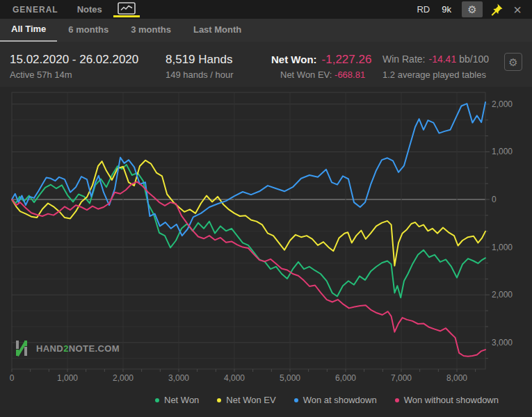 The image size is (532, 417). What do you see at coordinates (517, 10) in the screenshot?
I see `close-icon: ×` at bounding box center [517, 10].